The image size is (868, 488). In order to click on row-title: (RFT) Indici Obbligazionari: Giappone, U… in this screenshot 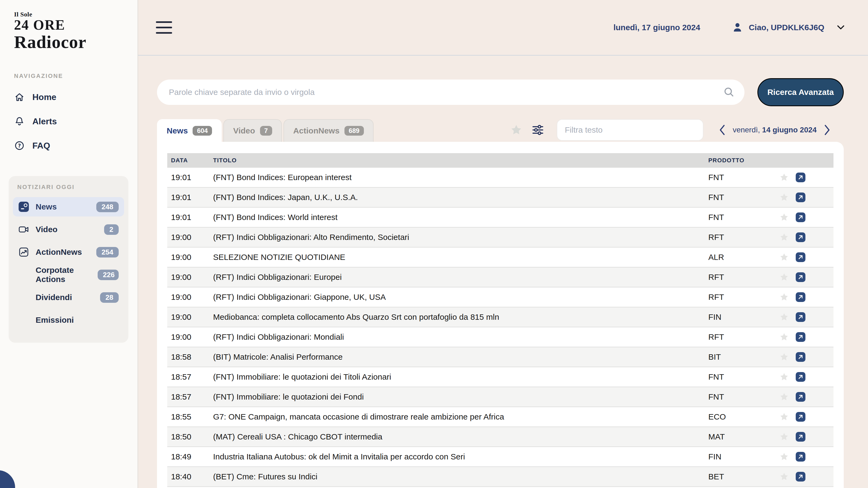, I will do `click(461, 297)`.